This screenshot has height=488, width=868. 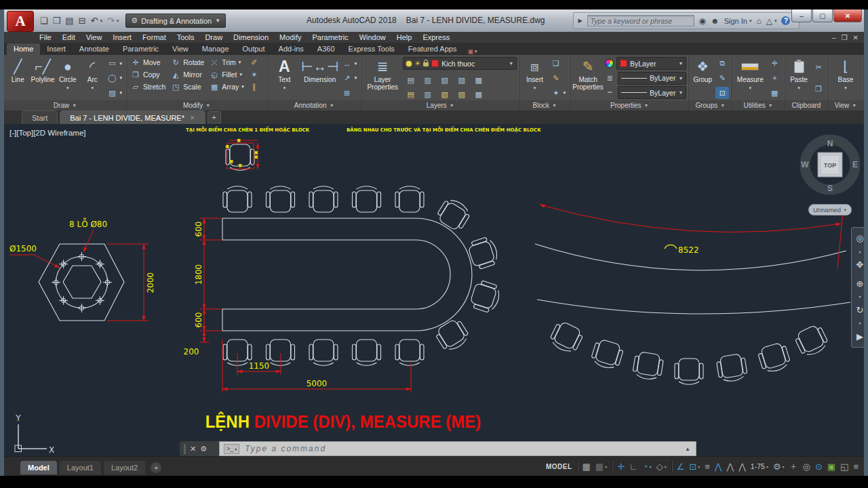 What do you see at coordinates (845, 38) in the screenshot?
I see `doc-restore-icon: ❐` at bounding box center [845, 38].